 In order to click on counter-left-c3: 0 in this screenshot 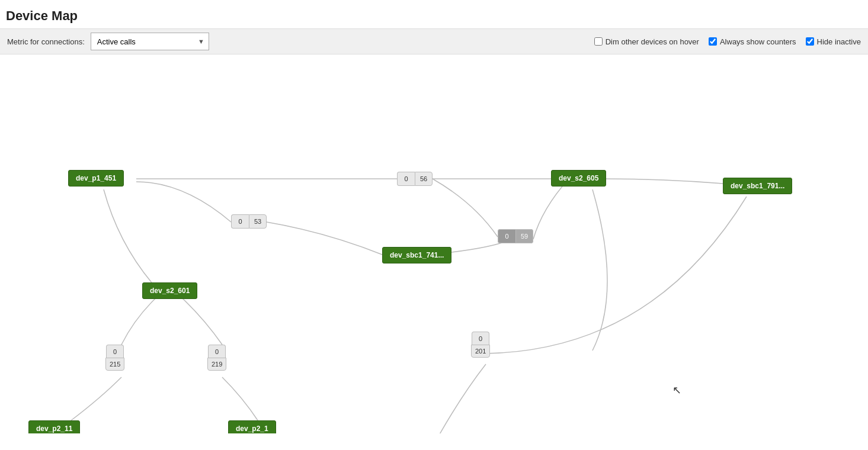, I will do `click(507, 236)`.